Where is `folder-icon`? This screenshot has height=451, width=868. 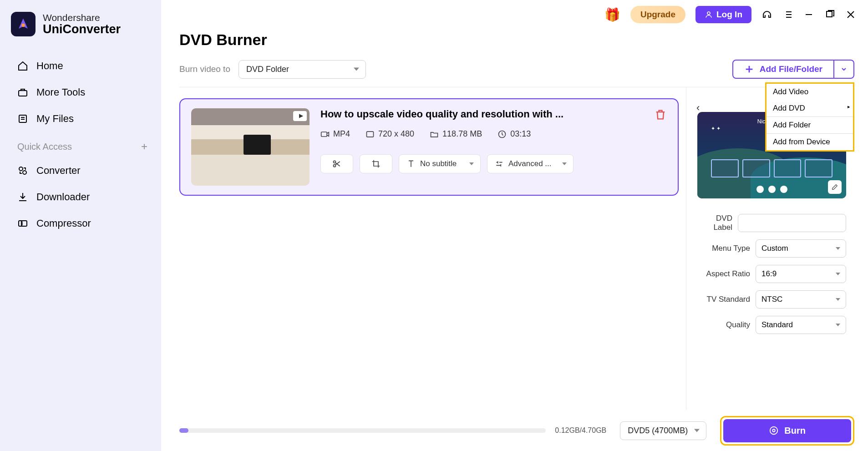
folder-icon is located at coordinates (434, 134).